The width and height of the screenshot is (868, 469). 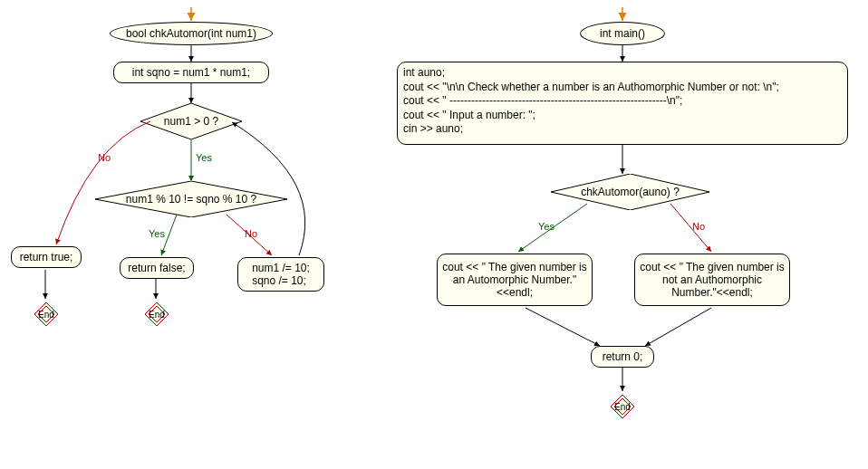 What do you see at coordinates (631, 192) in the screenshot?
I see `cond-chkautomor-text: chkAutomor(auno) ?` at bounding box center [631, 192].